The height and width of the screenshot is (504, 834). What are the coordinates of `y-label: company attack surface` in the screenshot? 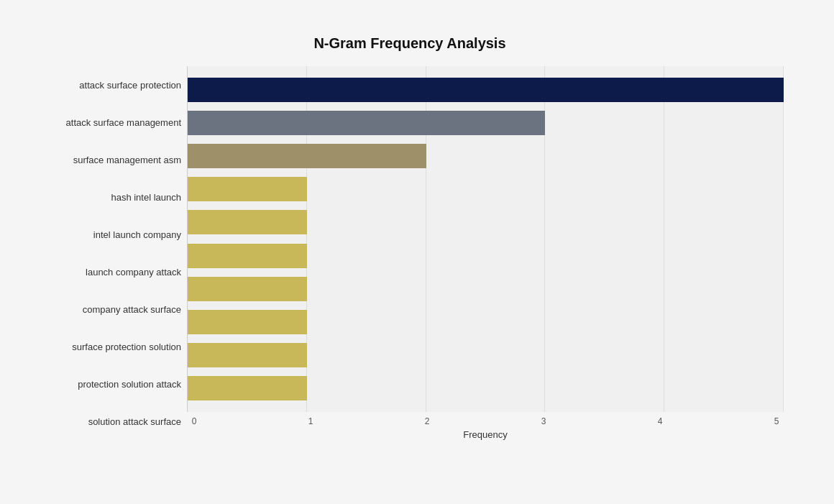 It's located at (132, 309).